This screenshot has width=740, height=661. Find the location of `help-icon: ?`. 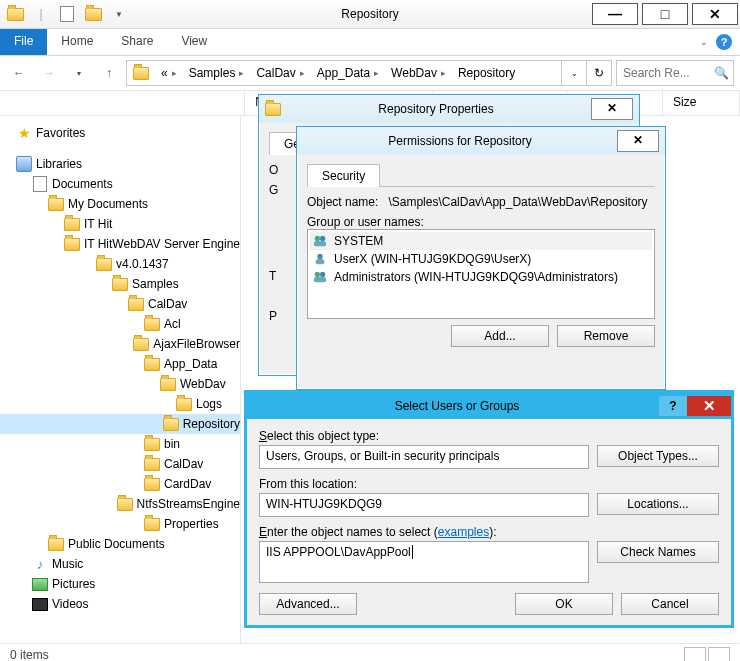

help-icon: ? is located at coordinates (724, 42).